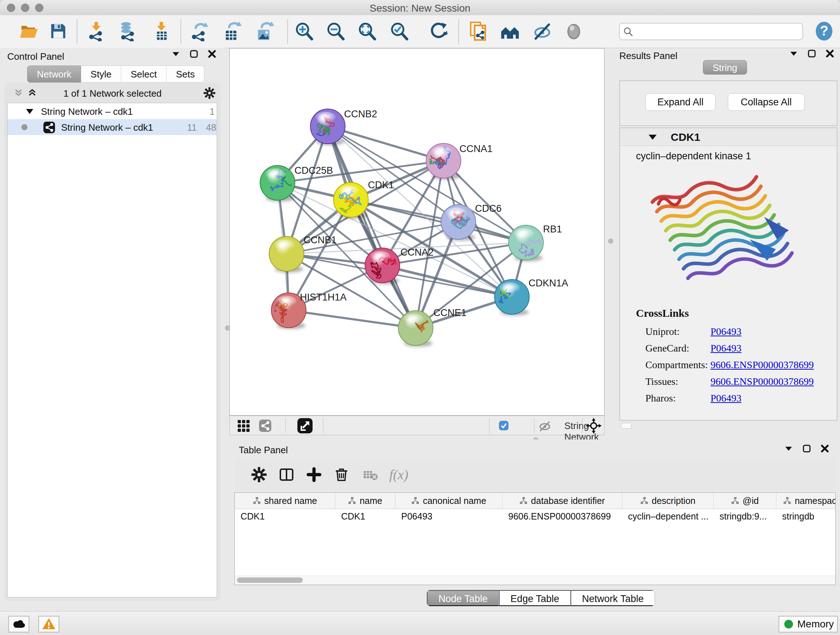 This screenshot has height=635, width=840. I want to click on table-settings-gear-icon, so click(259, 475).